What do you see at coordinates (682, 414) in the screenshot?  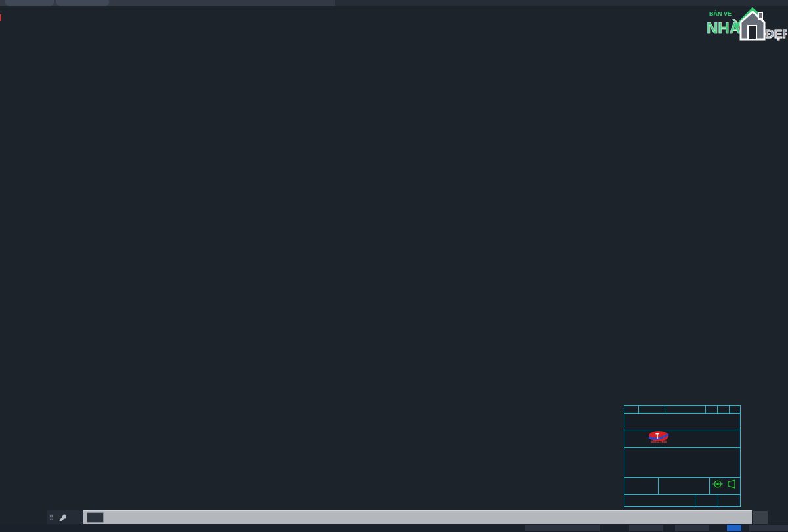 I see `project-label` at bounding box center [682, 414].